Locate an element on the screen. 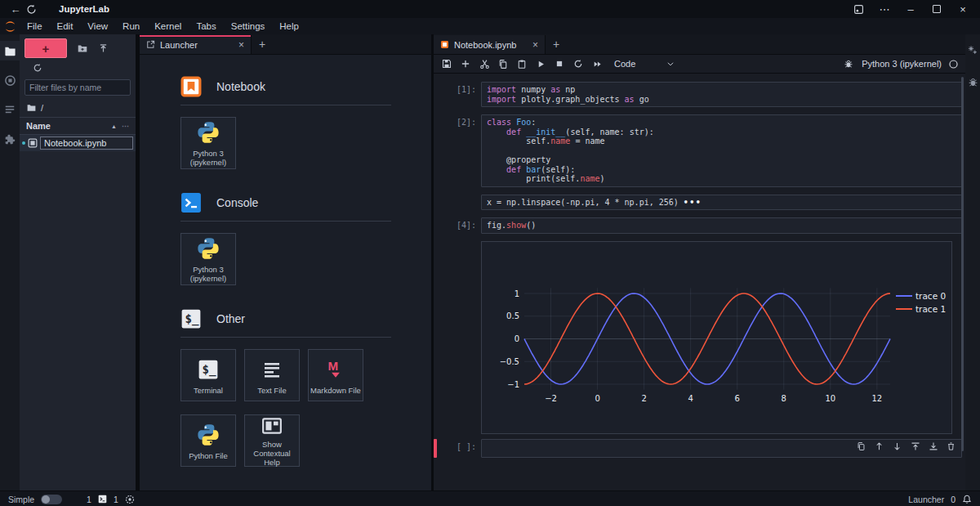 The height and width of the screenshot is (506, 980). svg-text: −1 is located at coordinates (513, 384).